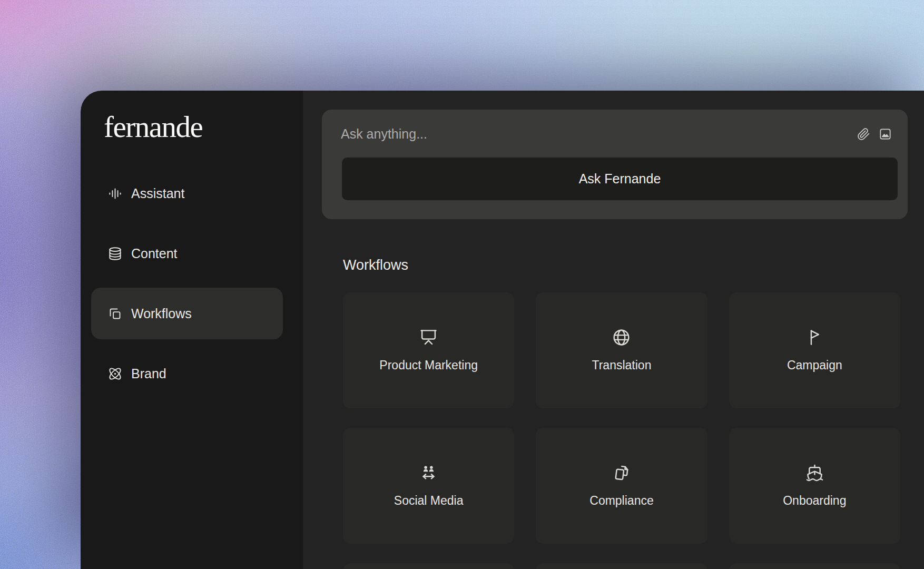  I want to click on flag-icon, so click(814, 337).